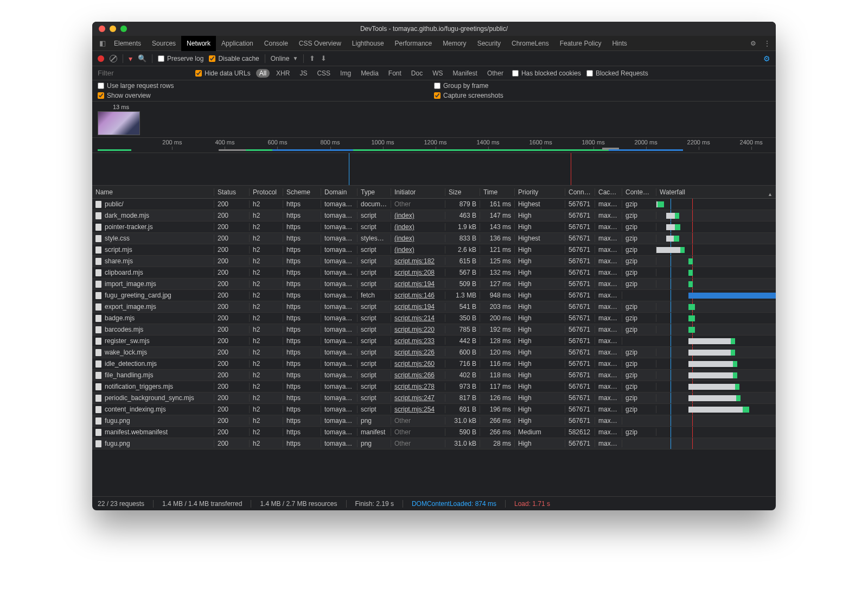 The width and height of the screenshot is (868, 614). What do you see at coordinates (434, 398) in the screenshot?
I see `table-row: periodic_background_sync.mjs200h2httpsto…` at bounding box center [434, 398].